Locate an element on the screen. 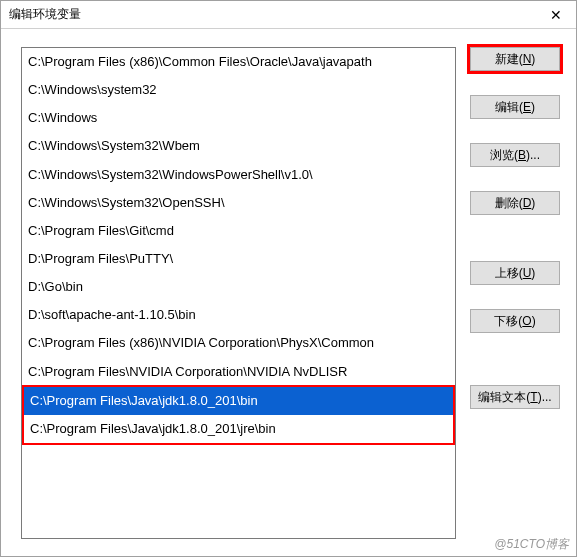 This screenshot has width=577, height=557. list-item: C:\Program Files\Java\jdk1.8.0_201\bin is located at coordinates (238, 401).